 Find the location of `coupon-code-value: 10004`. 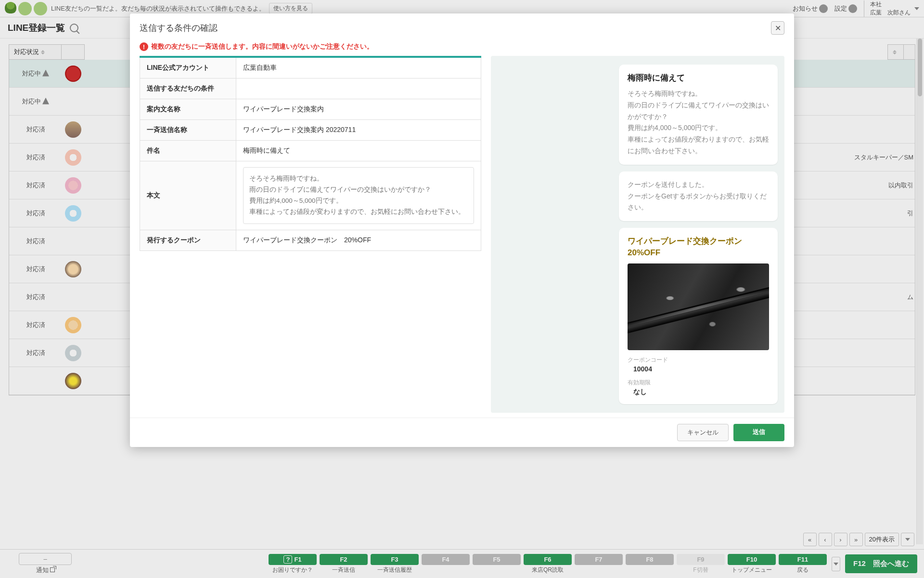

coupon-code-value: 10004 is located at coordinates (698, 369).